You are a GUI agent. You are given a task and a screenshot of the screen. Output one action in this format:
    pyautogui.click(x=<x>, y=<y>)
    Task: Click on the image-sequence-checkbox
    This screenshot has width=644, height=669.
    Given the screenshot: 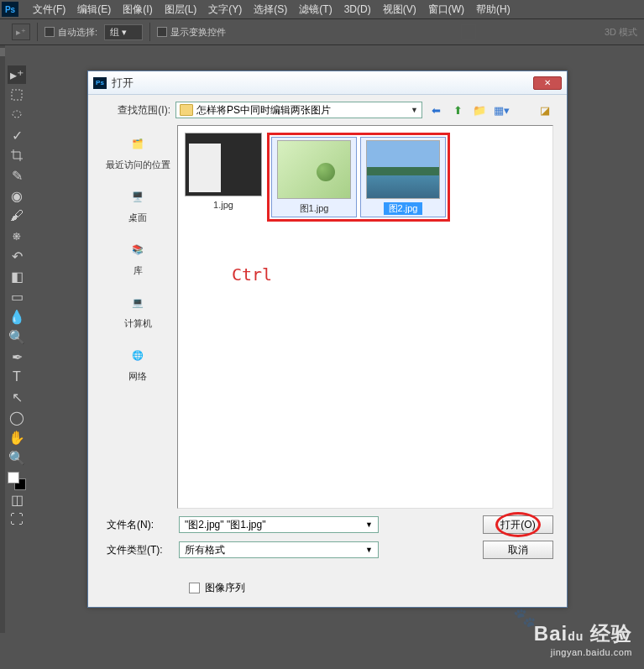 What is the action you would take?
    pyautogui.click(x=195, y=588)
    